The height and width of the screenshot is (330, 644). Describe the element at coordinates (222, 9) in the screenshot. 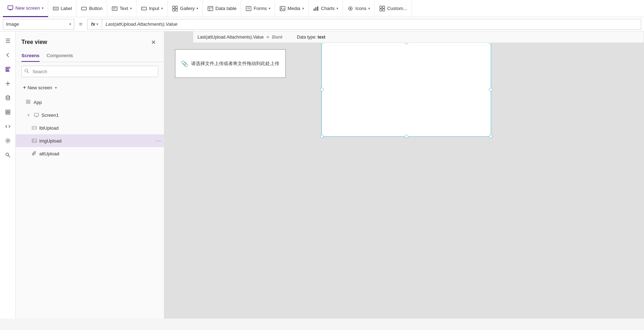

I see `datatable-button: Data table` at that location.